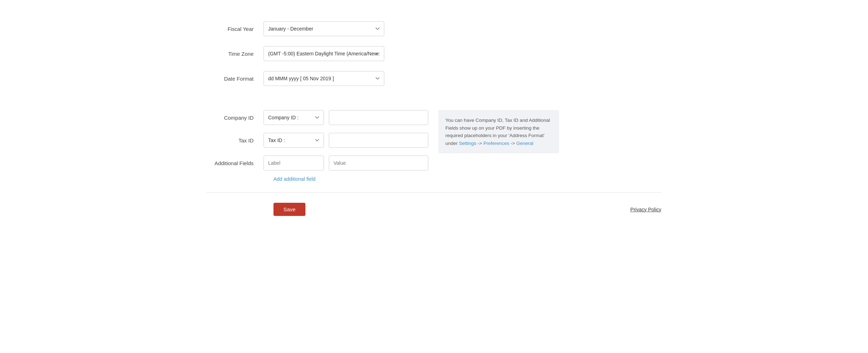 The image size is (868, 353). Describe the element at coordinates (434, 192) in the screenshot. I see `section-divider` at that location.